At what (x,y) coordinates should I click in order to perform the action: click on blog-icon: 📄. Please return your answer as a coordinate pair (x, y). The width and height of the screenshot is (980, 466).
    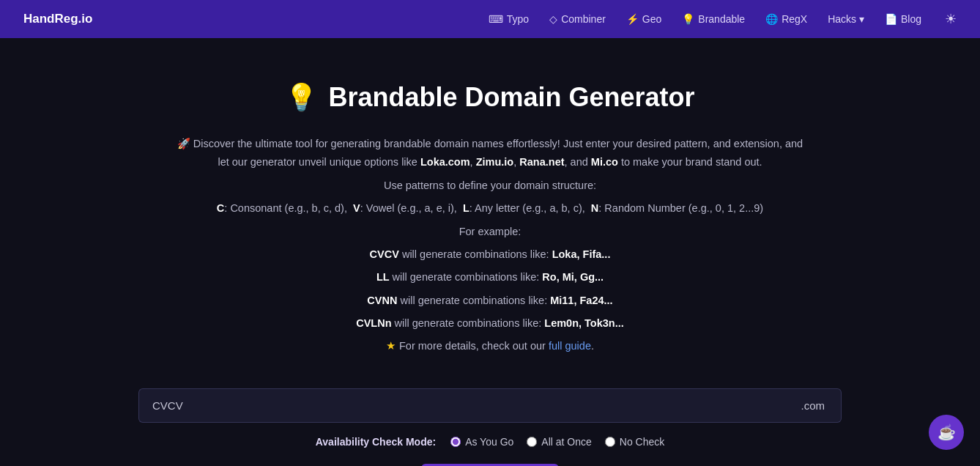
    Looking at the image, I should click on (891, 19).